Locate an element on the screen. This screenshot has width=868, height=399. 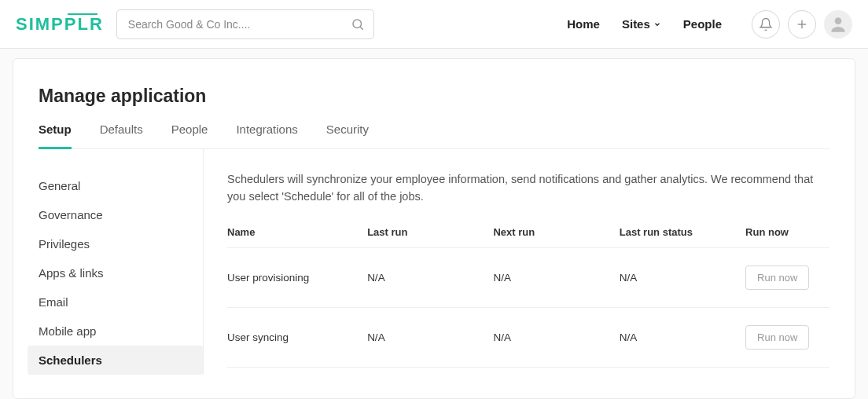
sidenav-item-label: General is located at coordinates (60, 185).